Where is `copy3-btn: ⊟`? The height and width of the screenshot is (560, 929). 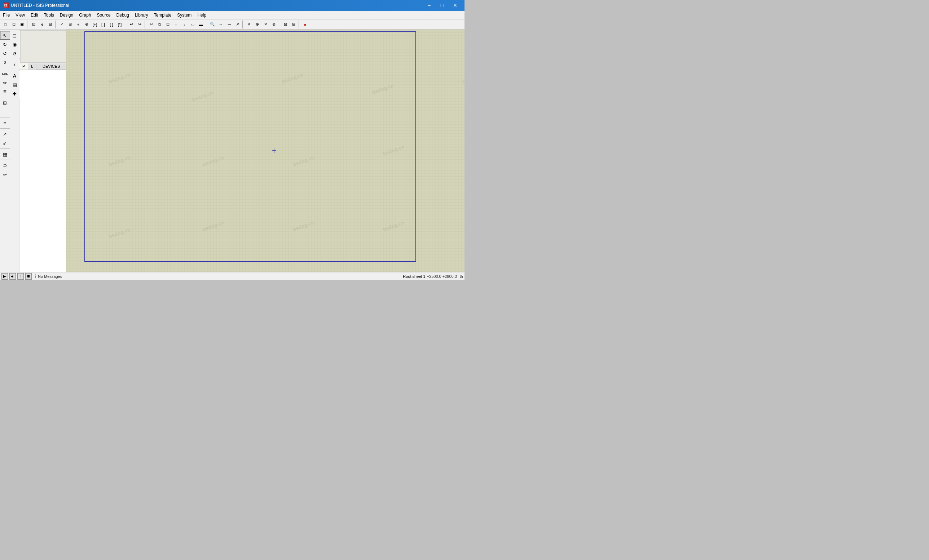 copy3-btn: ⊟ is located at coordinates (50, 25).